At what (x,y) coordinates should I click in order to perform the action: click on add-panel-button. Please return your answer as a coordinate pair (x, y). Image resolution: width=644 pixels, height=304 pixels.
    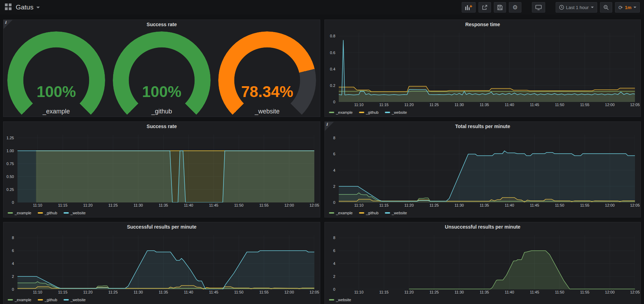
    Looking at the image, I should click on (469, 7).